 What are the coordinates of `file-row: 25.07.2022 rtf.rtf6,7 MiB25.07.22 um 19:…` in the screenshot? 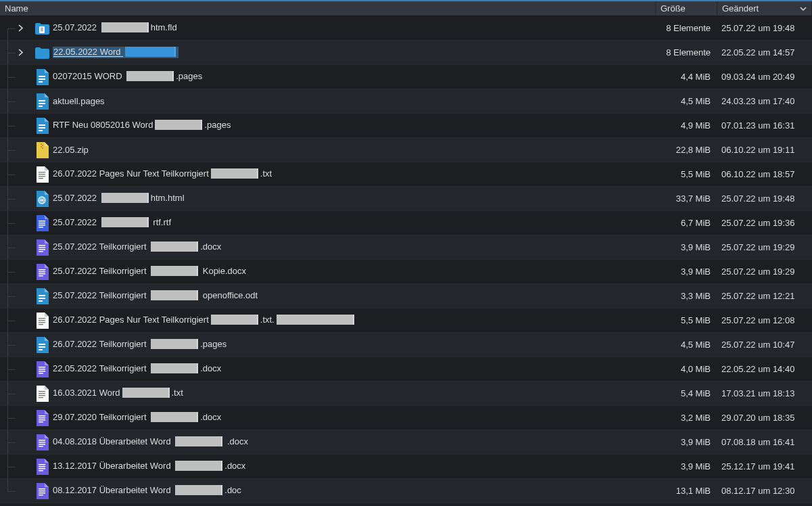 It's located at (406, 223).